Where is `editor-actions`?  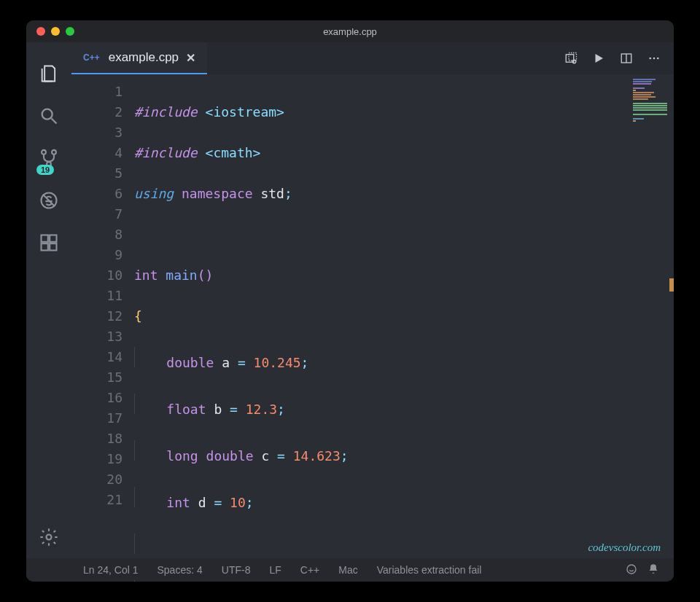
editor-actions is located at coordinates (619, 58).